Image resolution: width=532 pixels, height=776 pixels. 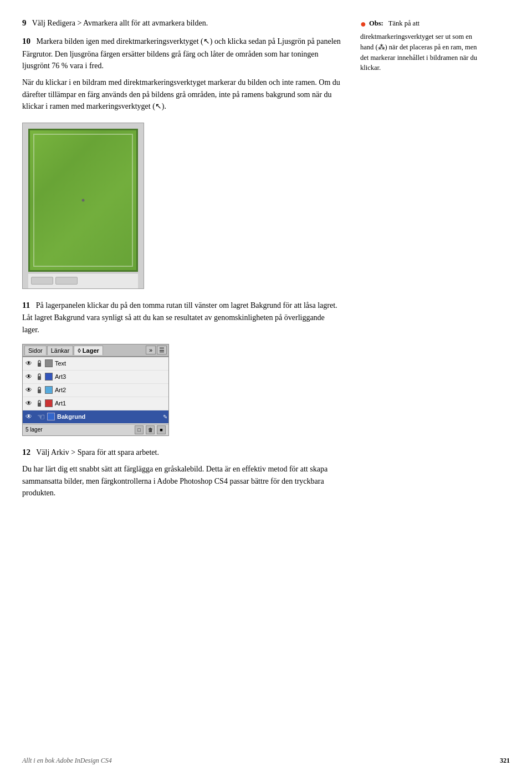 I want to click on layer-swatch-art3, so click(x=49, y=377).